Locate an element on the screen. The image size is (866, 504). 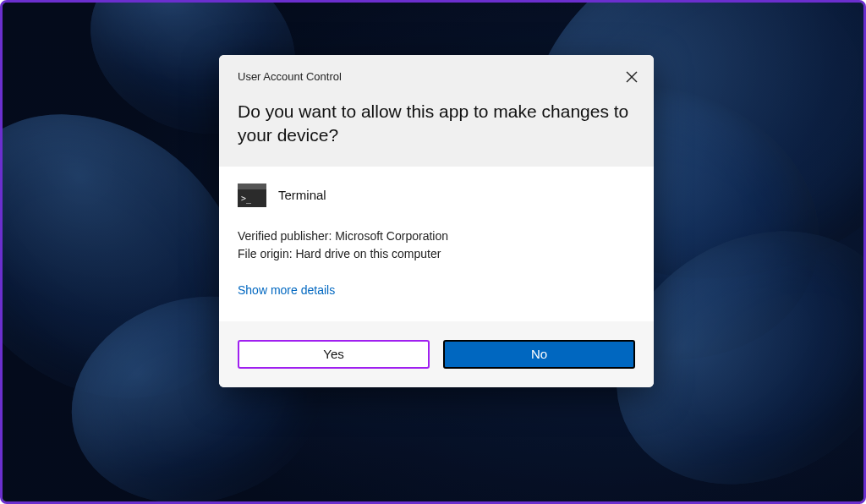
terminal-icon: >_ is located at coordinates (252, 195).